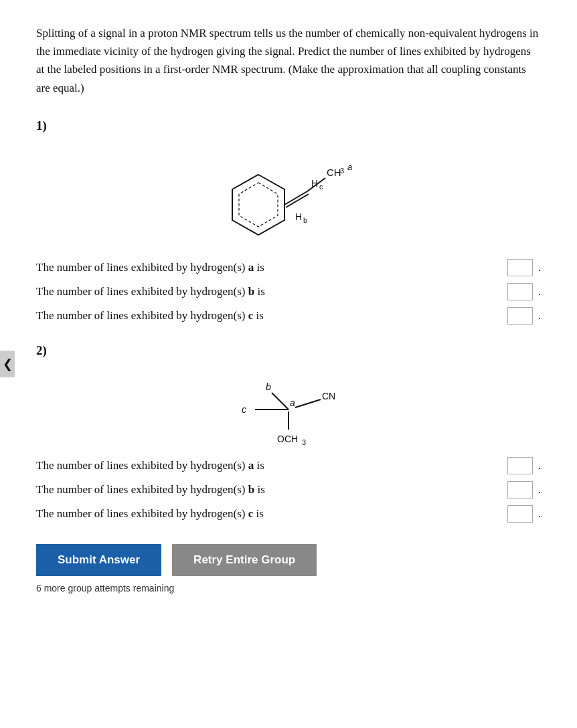  What do you see at coordinates (270, 292) in the screenshot?
I see `q1b-text: The number of lines exhibited by hydroge…` at bounding box center [270, 292].